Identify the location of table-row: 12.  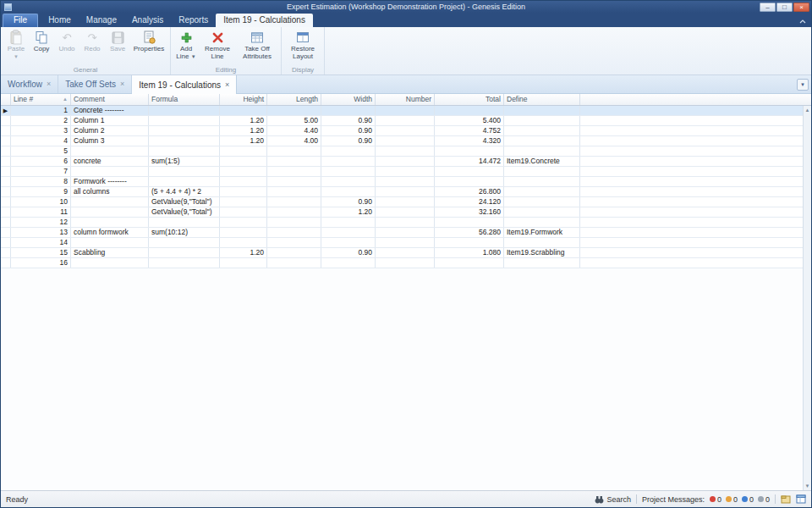
(406, 223).